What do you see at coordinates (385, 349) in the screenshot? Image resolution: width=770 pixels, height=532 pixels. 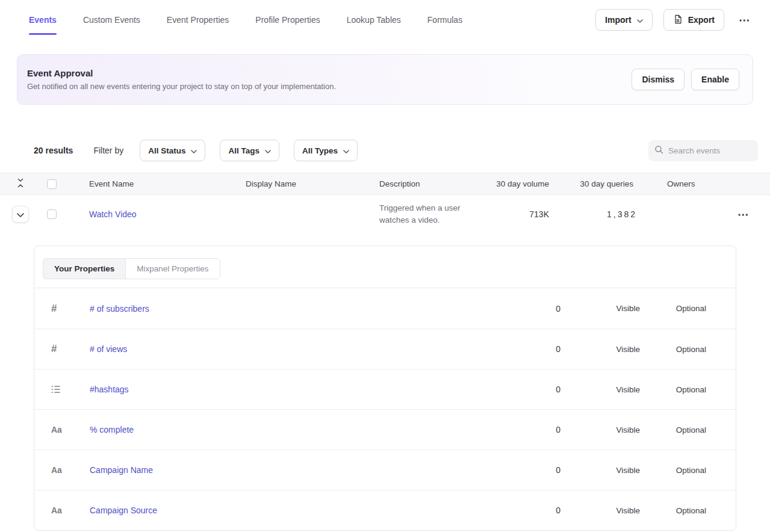 I see `property-row: # Aa # of views 0 Visible Optional` at bounding box center [385, 349].